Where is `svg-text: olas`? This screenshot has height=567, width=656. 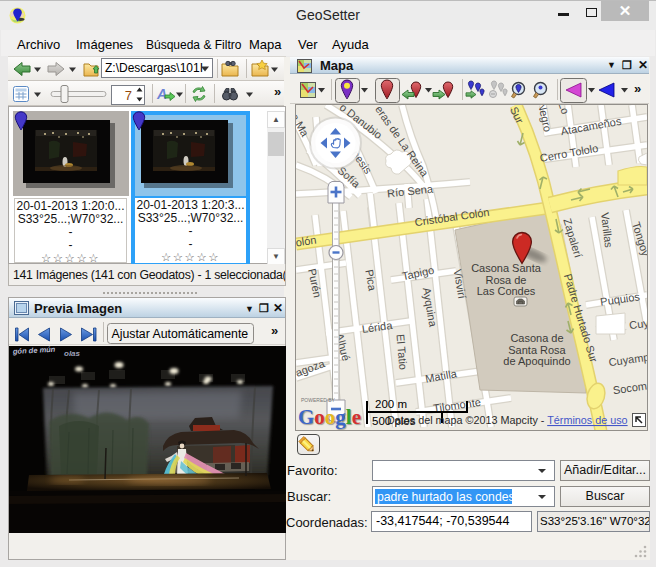 svg-text: olas is located at coordinates (72, 354).